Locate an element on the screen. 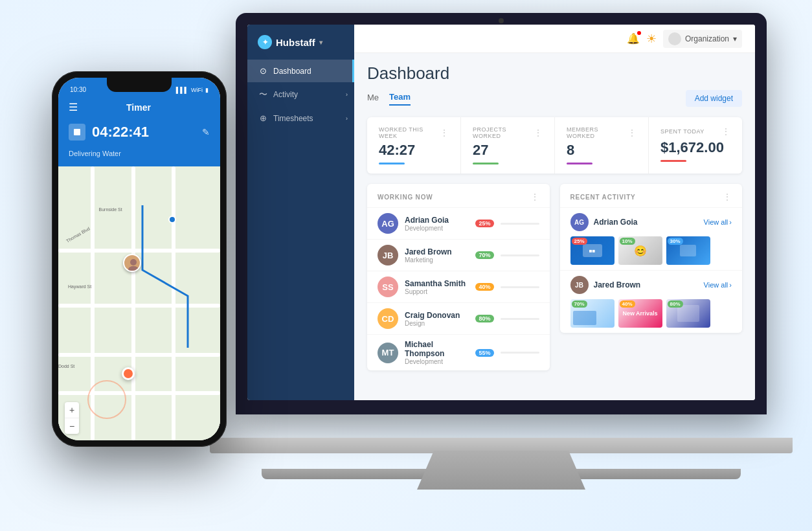 The width and height of the screenshot is (812, 531). stat-label-worked: WORKED THIS WEEK ⋮ is located at coordinates (414, 133).